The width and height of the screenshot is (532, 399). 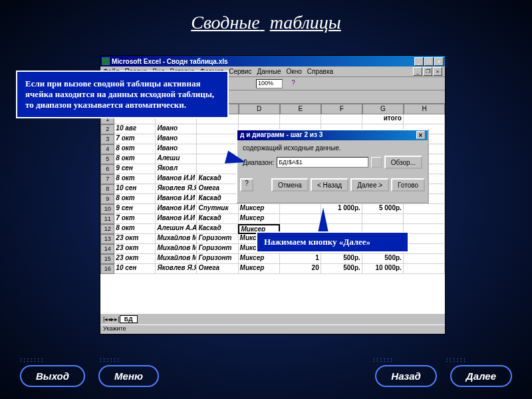 I want to click on nav-next-button: Далее, so click(x=481, y=376).